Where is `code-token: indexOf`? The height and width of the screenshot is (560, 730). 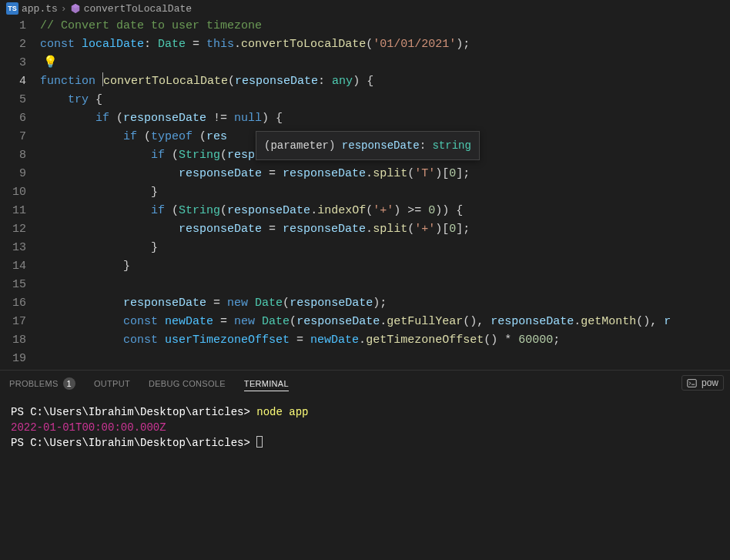 code-token: indexOf is located at coordinates (342, 211).